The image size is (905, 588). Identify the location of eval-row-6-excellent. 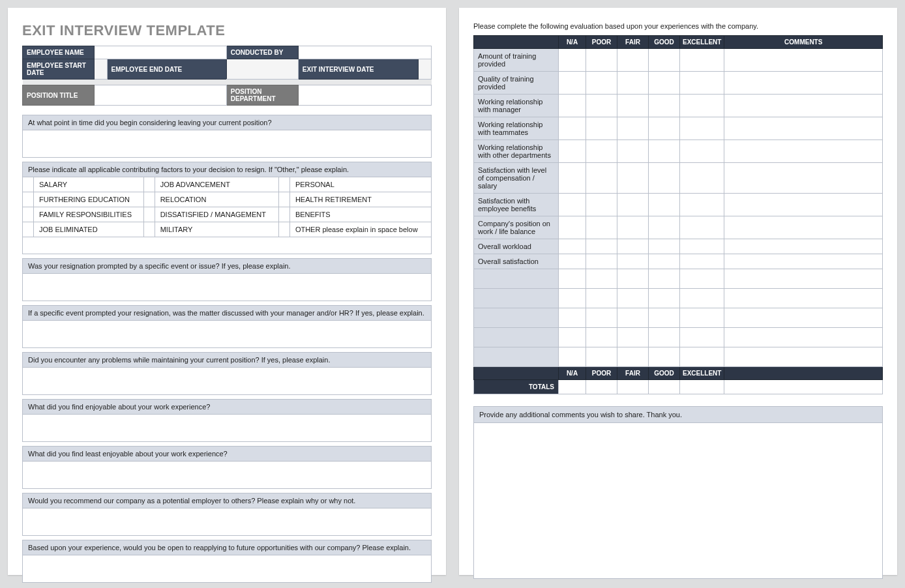
(702, 205).